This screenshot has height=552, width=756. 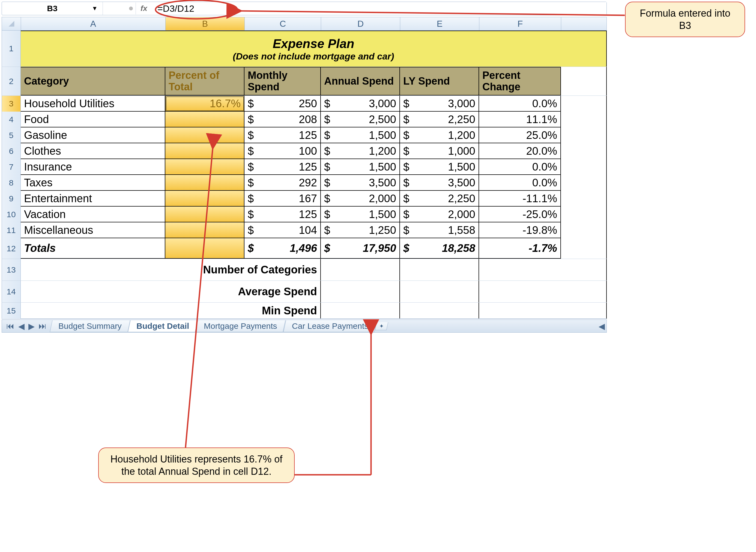 I want to click on cell-category: Vacation, so click(x=93, y=215).